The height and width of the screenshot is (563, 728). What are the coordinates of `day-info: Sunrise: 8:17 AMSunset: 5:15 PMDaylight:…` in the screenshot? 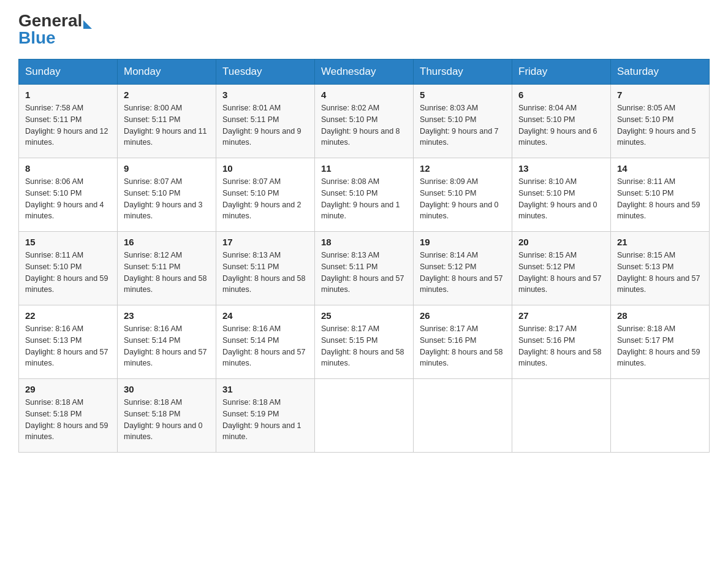 It's located at (364, 346).